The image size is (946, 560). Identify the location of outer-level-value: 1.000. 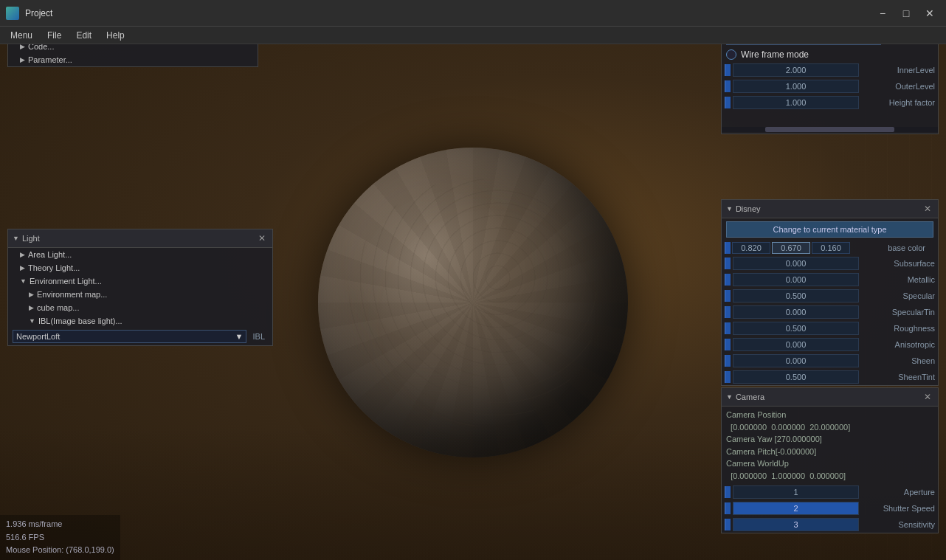
(795, 86).